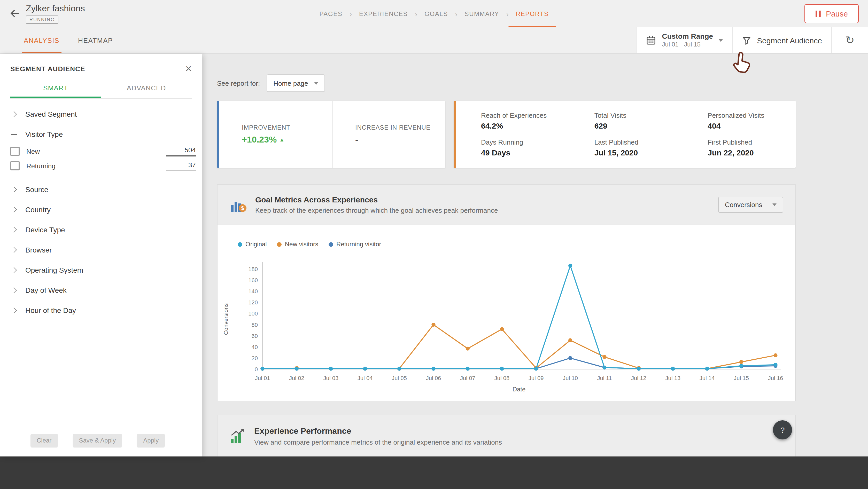 This screenshot has width=868, height=489. What do you see at coordinates (355, 244) in the screenshot?
I see `legend-item-returning-visitor: Returning visitor` at bounding box center [355, 244].